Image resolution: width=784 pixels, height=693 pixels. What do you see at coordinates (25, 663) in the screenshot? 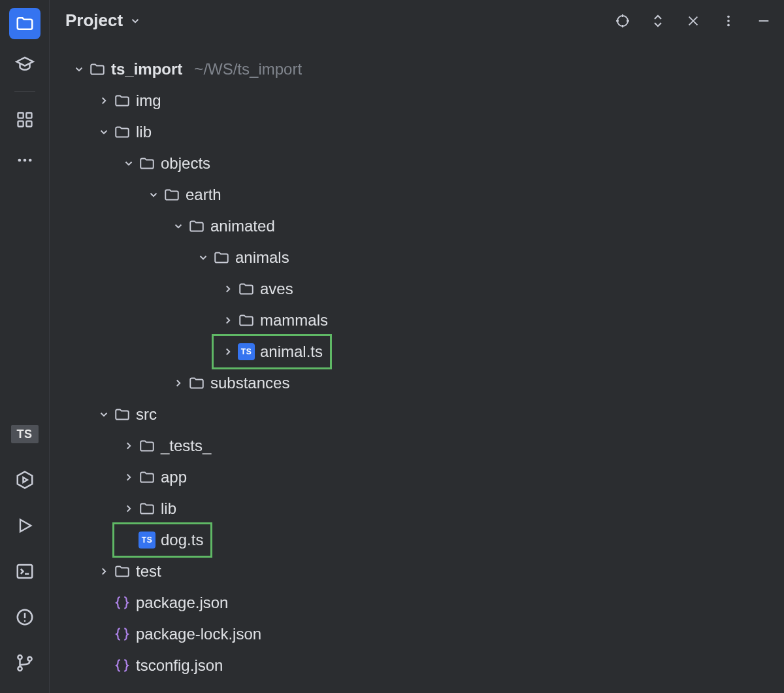
I see `version-control-button` at bounding box center [25, 663].